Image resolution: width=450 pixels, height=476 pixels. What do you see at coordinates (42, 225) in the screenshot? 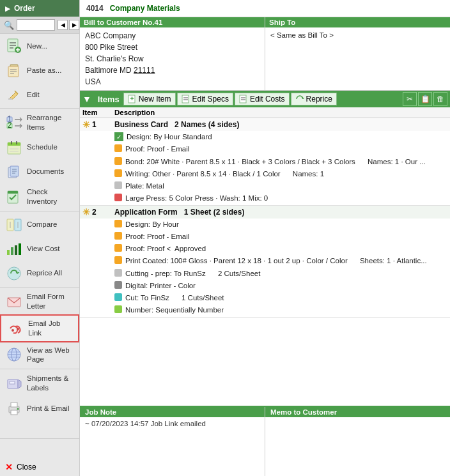
I see `sidebar-item-compare-label: Compare` at bounding box center [42, 225].